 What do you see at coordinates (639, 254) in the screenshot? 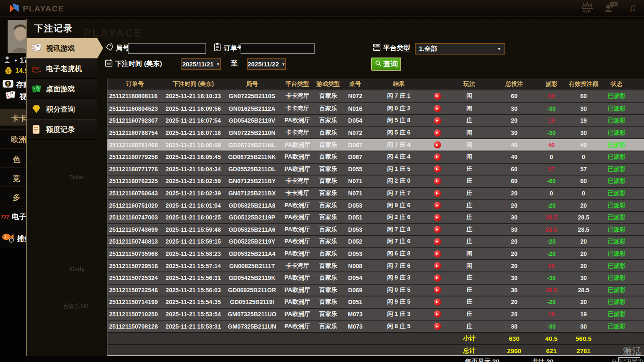
I see `cell-extra` at bounding box center [639, 254].